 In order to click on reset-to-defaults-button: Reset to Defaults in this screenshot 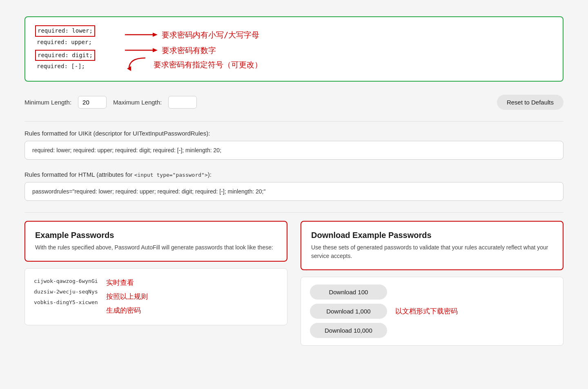, I will do `click(530, 102)`.